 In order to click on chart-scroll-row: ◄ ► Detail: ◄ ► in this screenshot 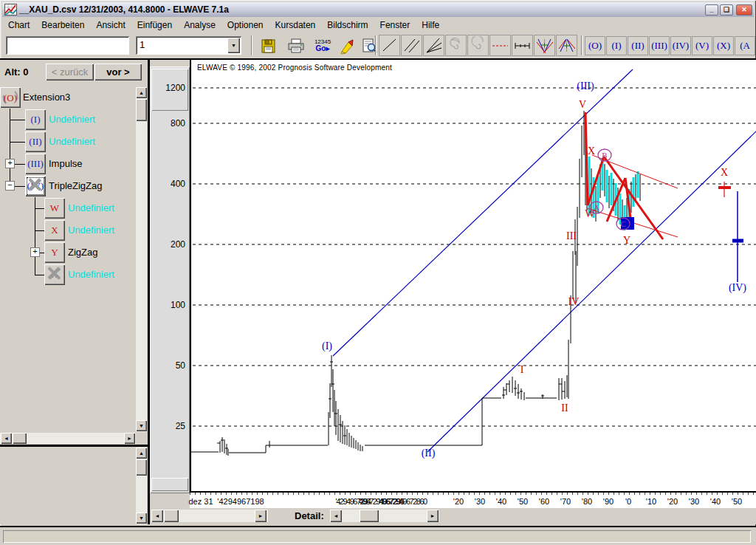, I will do `click(453, 516)`.